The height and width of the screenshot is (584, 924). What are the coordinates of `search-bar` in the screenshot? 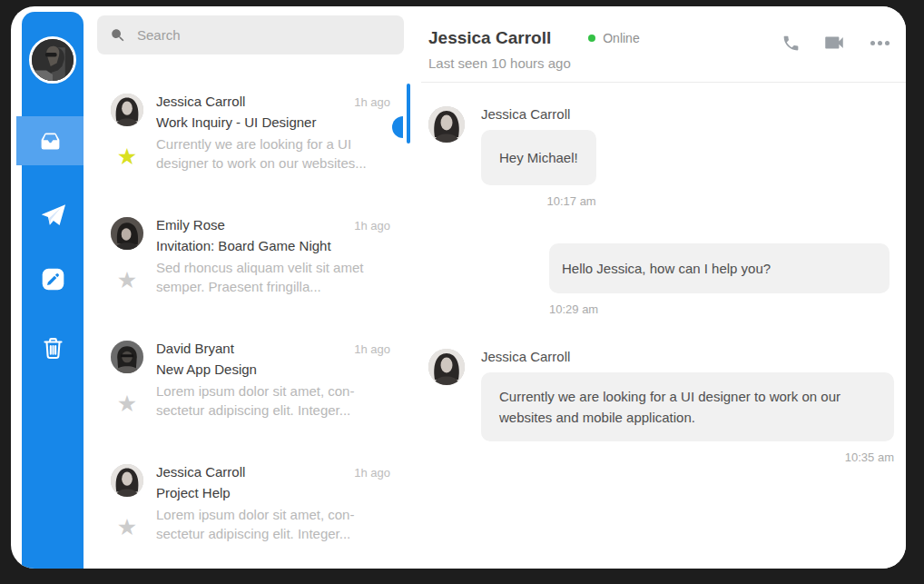 It's located at (251, 35).